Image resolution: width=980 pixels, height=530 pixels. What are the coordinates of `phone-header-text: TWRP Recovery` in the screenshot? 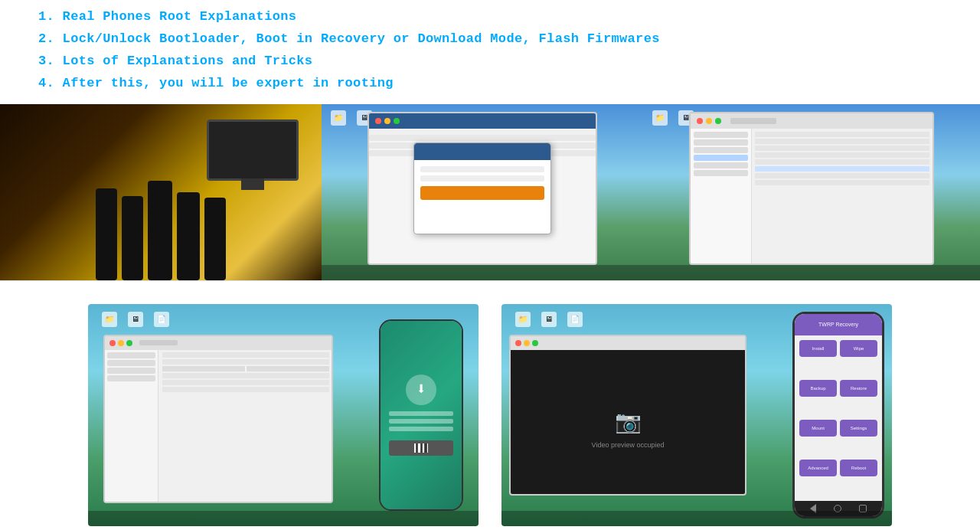 It's located at (838, 325).